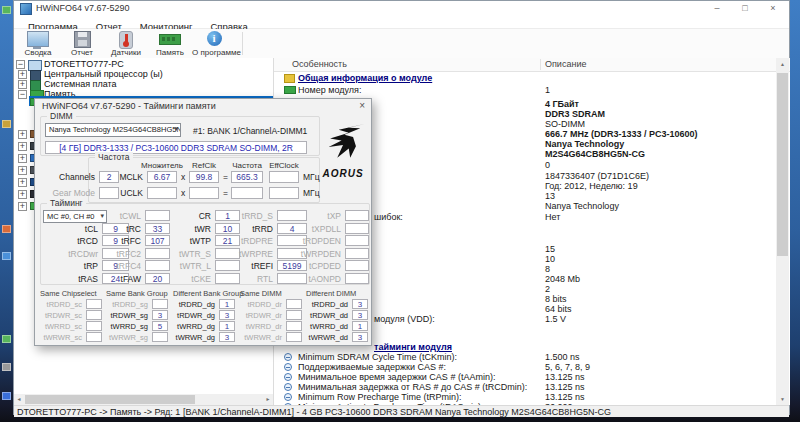 This screenshot has width=800, height=422. What do you see at coordinates (158, 240) in the screenshot?
I see `timing-field-tRFC: 107` at bounding box center [158, 240].